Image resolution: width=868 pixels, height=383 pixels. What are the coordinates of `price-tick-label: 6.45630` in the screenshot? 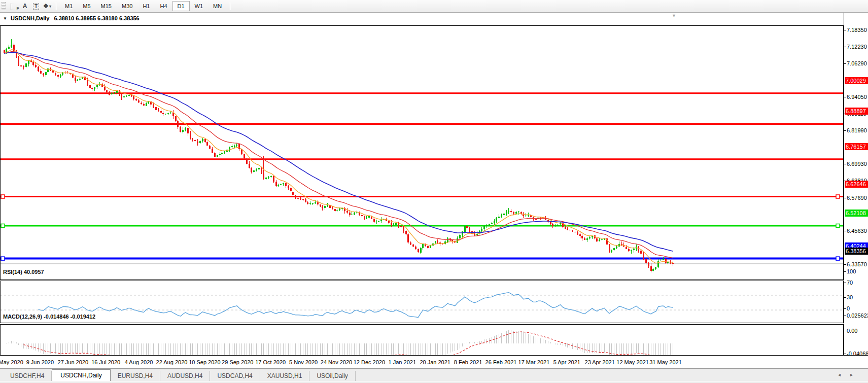 It's located at (857, 231).